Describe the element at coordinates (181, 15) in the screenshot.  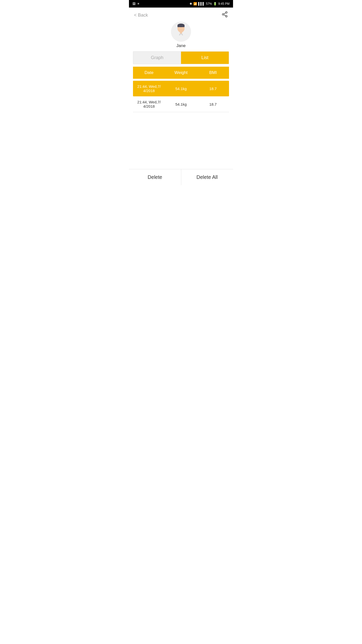
I see `header: < Back` at that location.